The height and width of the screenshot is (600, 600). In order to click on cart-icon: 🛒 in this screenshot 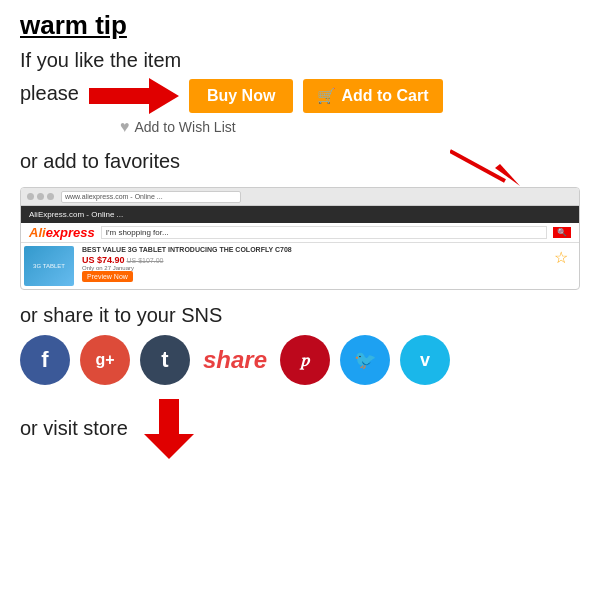, I will do `click(326, 96)`.